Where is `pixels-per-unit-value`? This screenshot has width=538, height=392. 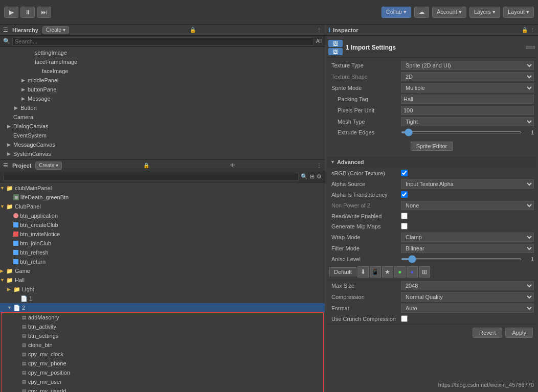
pixels-per-unit-value is located at coordinates (467, 110).